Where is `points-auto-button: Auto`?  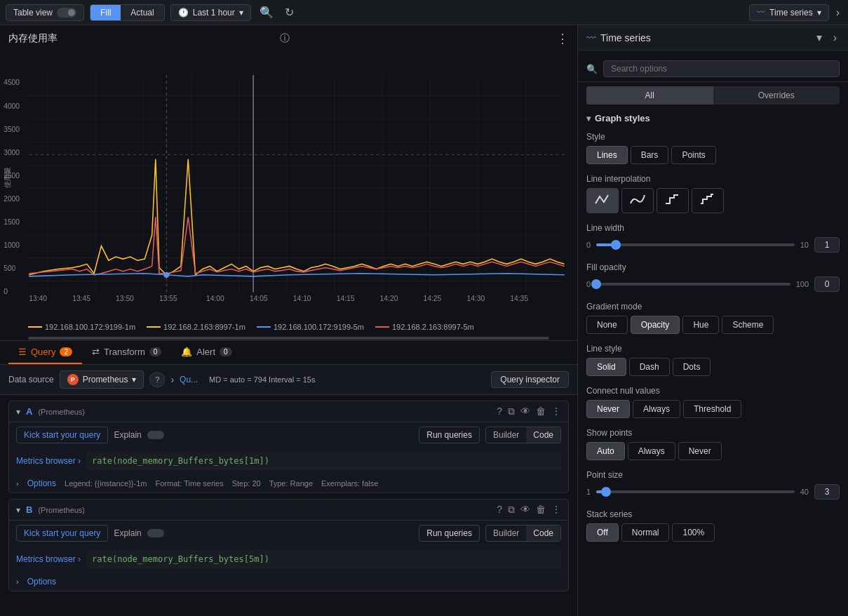 points-auto-button: Auto is located at coordinates (606, 451).